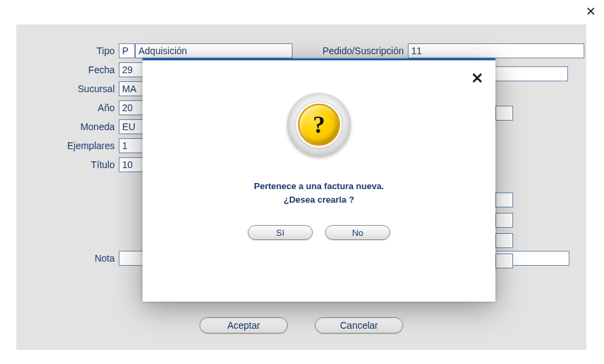 This screenshot has height=364, width=604. What do you see at coordinates (319, 232) in the screenshot?
I see `dialog-button-bar: Sí No` at bounding box center [319, 232].